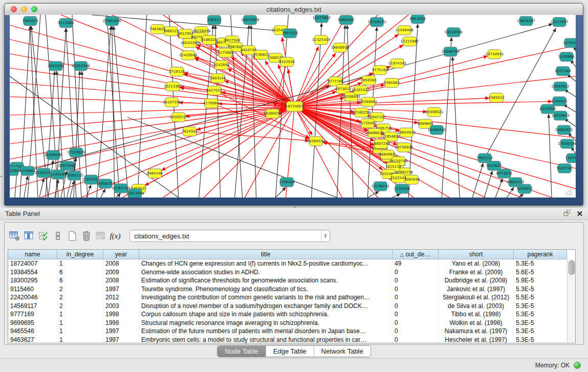 The height and width of the screenshot is (372, 588). I want to click on graph-node: 18807249, so click(381, 144).